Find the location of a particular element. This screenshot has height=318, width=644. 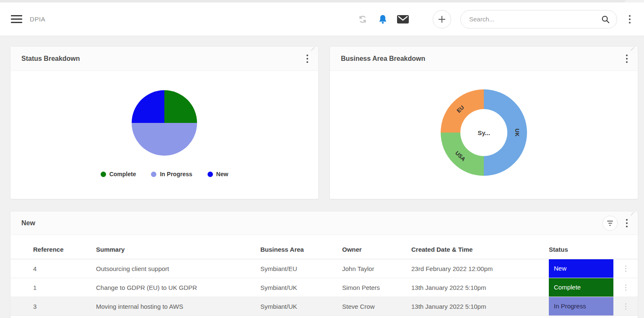

cell-created: 23rd February 2022 12:00pm is located at coordinates (480, 268).